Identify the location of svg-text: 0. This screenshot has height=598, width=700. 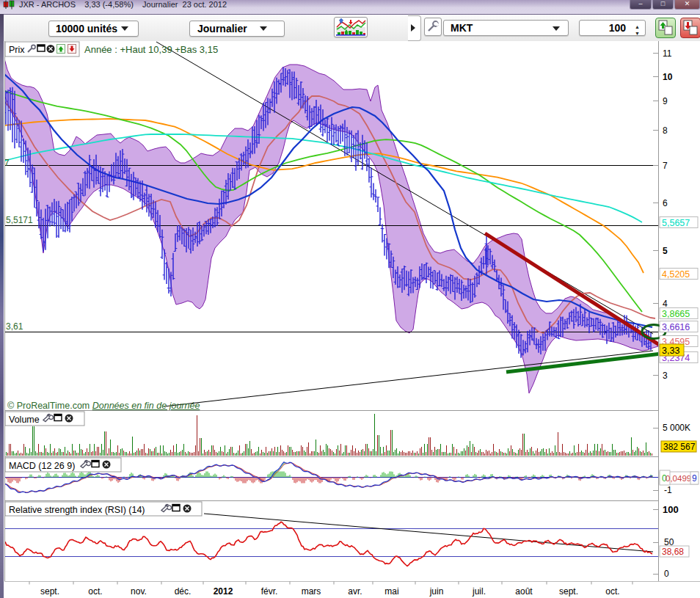
(666, 574).